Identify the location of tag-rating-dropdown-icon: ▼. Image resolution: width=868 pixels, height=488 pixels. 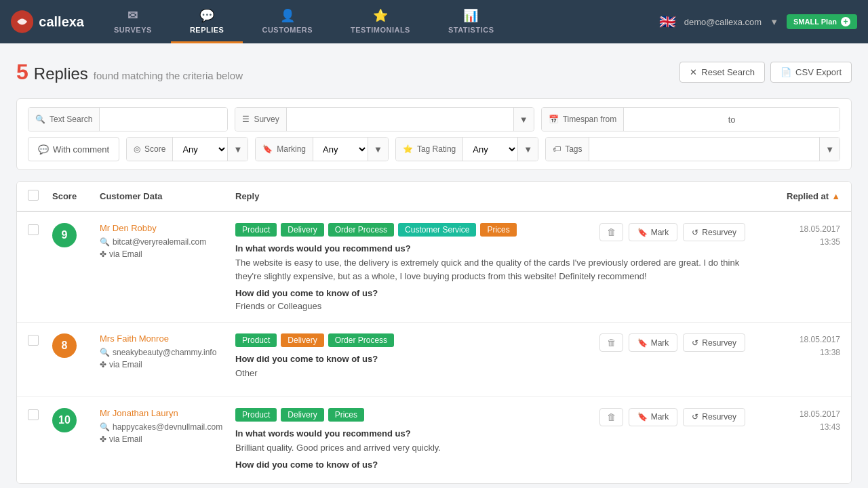
(528, 149).